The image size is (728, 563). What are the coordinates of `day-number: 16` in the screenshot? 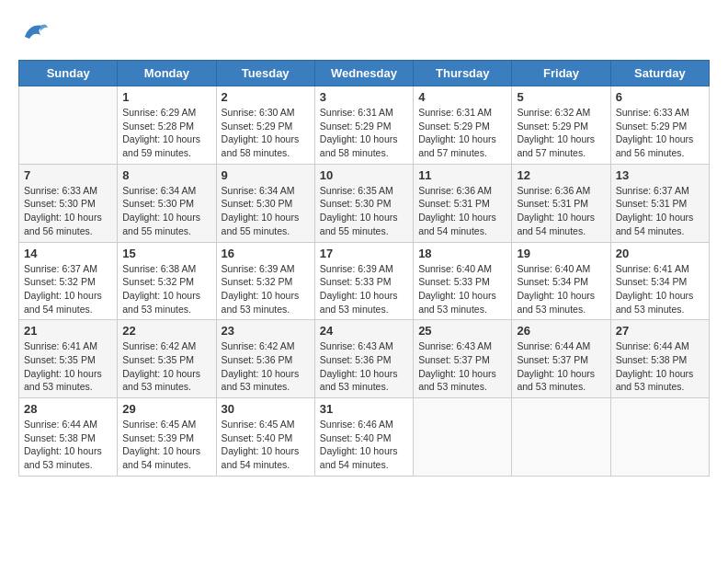 It's located at (266, 254).